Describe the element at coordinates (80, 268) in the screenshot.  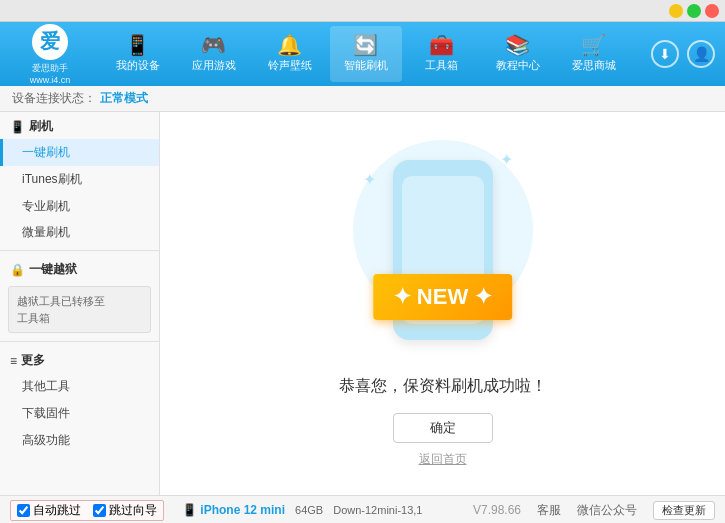
I see `sidebar-section-jailbreak: 🔒 一键越狱` at that location.